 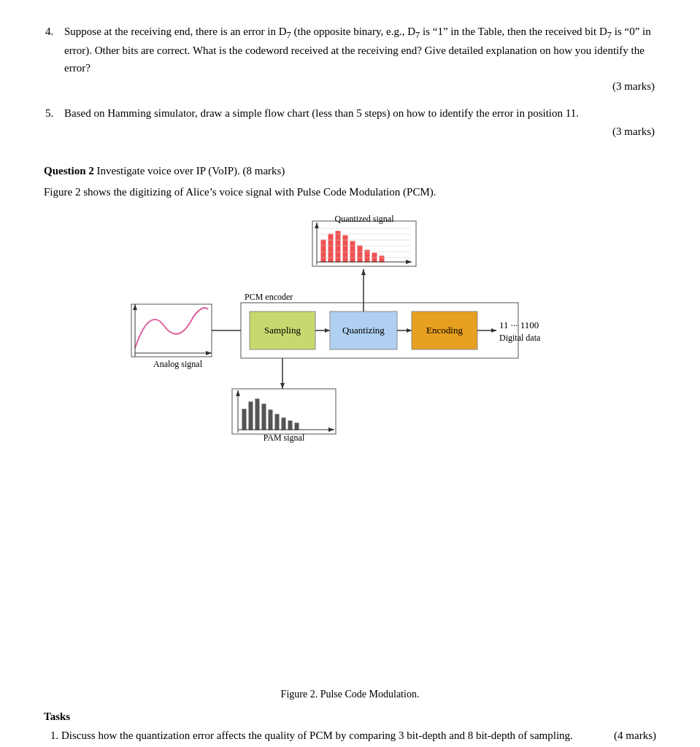 What do you see at coordinates (364, 219) in the screenshot?
I see `svg-text: Quantized signal` at bounding box center [364, 219].